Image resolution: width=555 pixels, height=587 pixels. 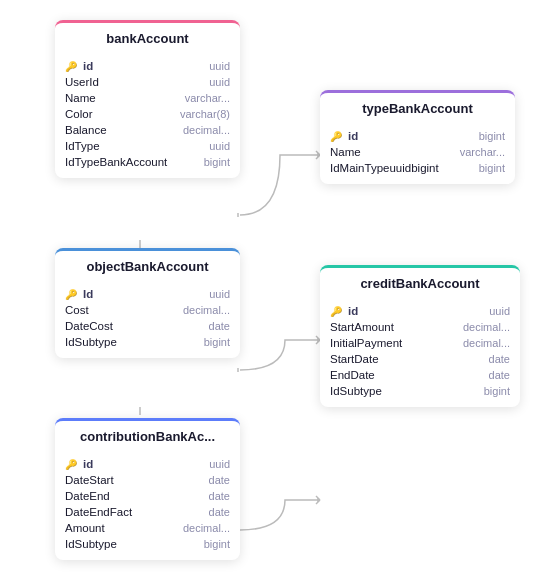 I want to click on table-body-creditbankaccount: 🔑 id uuid StartAmount decimal... Initial…, so click(x=420, y=353).